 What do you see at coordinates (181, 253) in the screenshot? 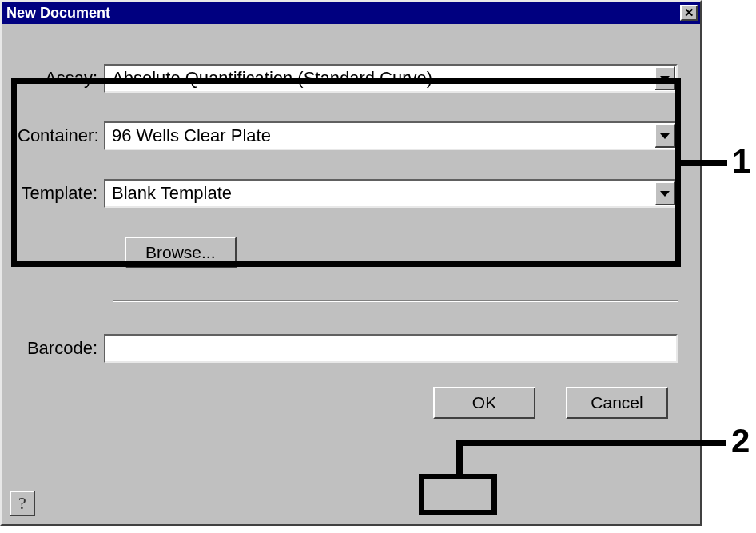
I see `browse-button: Browse...` at bounding box center [181, 253].